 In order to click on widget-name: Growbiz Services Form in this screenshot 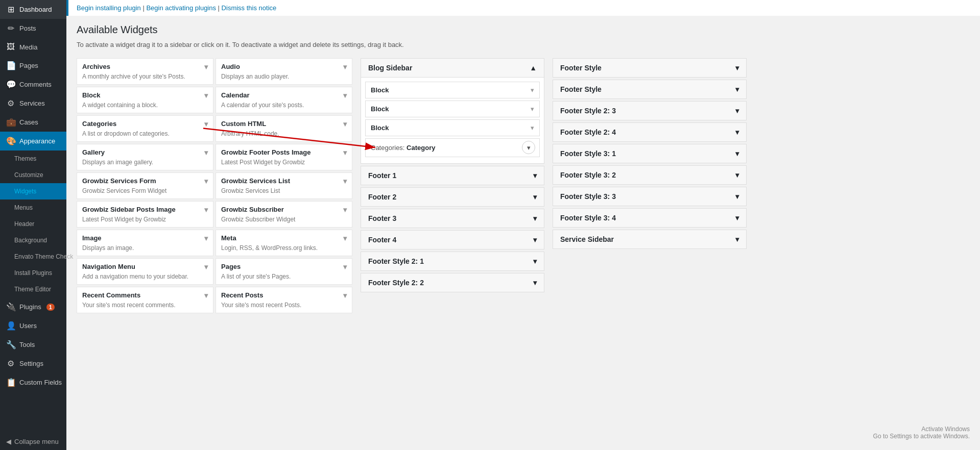, I will do `click(119, 181)`.